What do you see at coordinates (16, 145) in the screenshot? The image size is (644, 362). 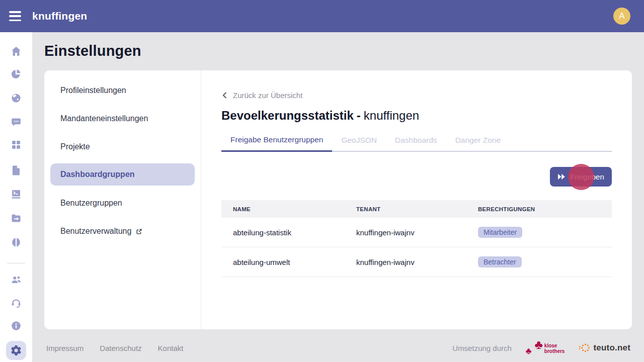 I see `sidebar-nav-dashboards` at bounding box center [16, 145].